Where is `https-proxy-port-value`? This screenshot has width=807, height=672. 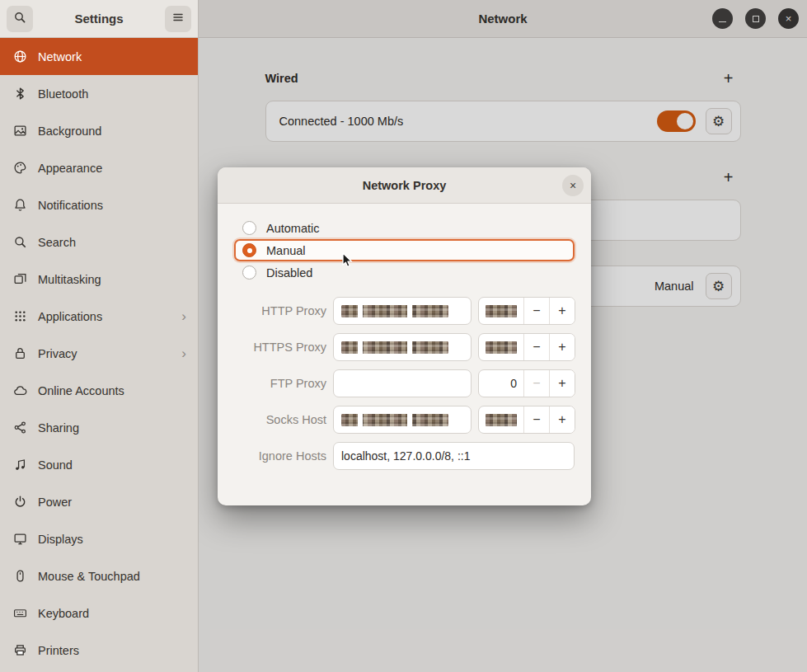
https-proxy-port-value is located at coordinates (501, 347).